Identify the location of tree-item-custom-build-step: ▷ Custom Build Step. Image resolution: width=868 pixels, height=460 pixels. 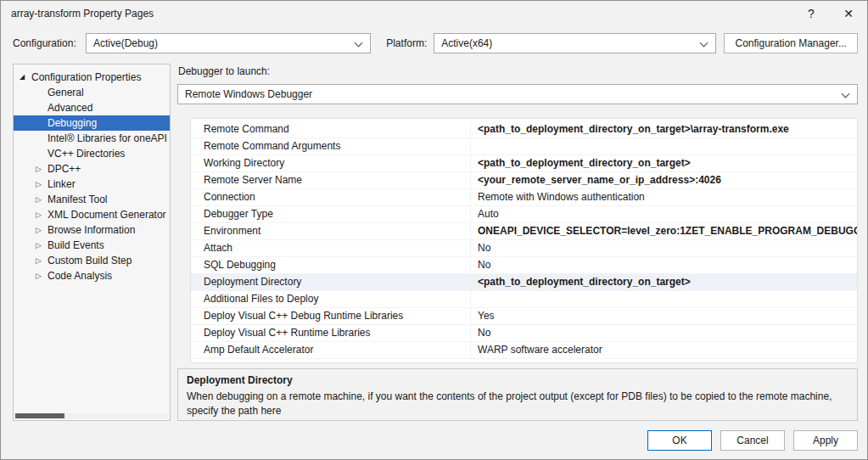
(92, 261).